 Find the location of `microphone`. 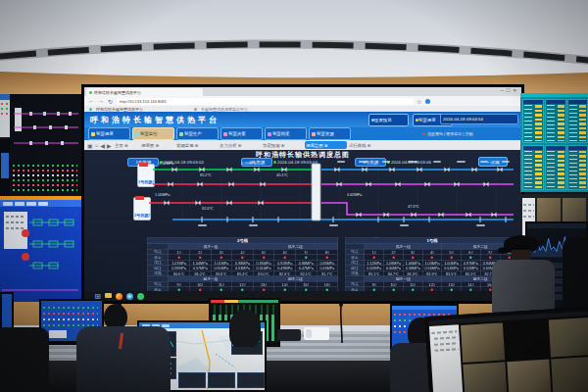

microphone is located at coordinates (342, 322).